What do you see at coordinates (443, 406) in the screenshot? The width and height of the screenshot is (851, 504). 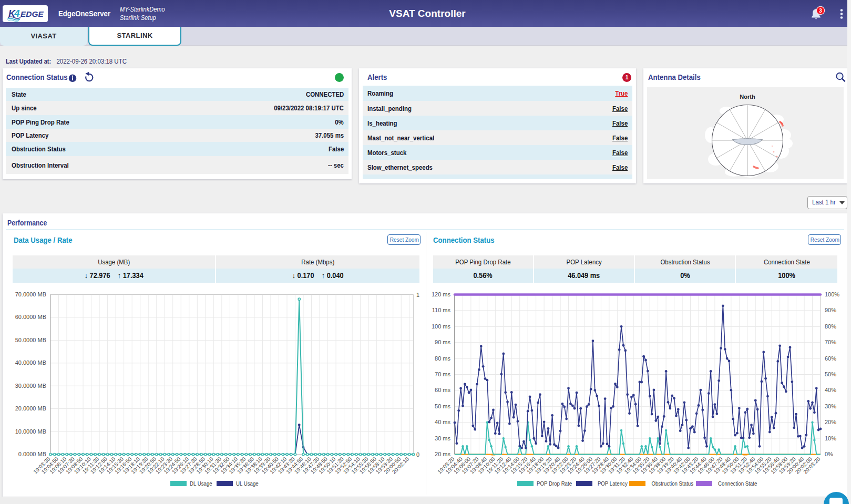 I see `svg-text: 50 ms` at bounding box center [443, 406].